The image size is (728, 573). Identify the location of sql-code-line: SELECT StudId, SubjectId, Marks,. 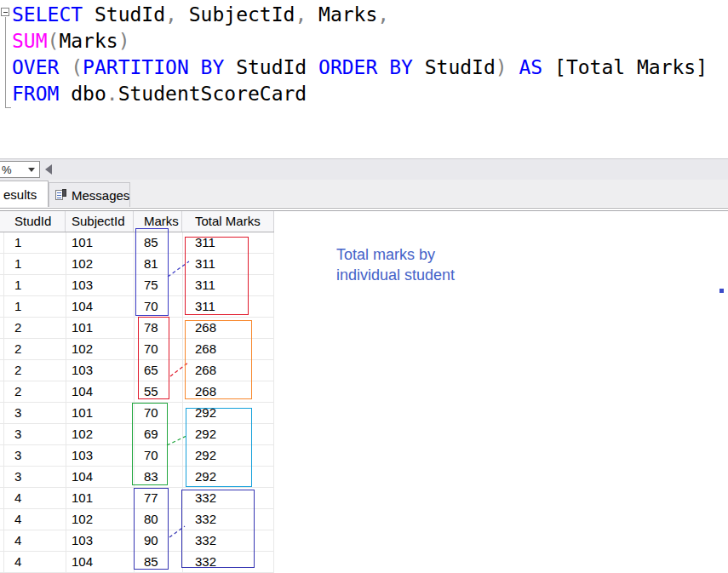
(359, 15).